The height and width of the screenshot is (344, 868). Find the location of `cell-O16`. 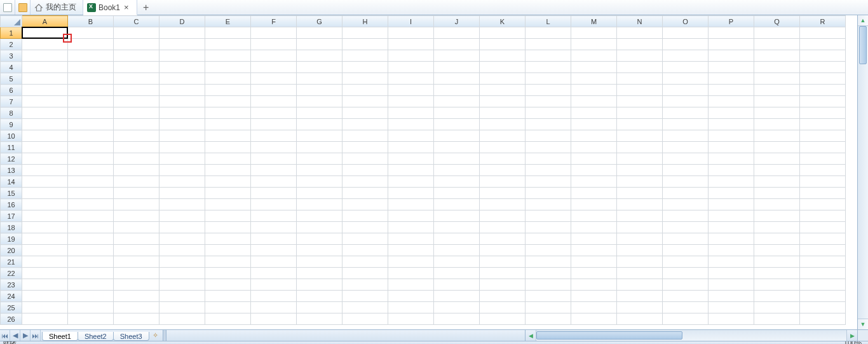

cell-O16 is located at coordinates (686, 205).